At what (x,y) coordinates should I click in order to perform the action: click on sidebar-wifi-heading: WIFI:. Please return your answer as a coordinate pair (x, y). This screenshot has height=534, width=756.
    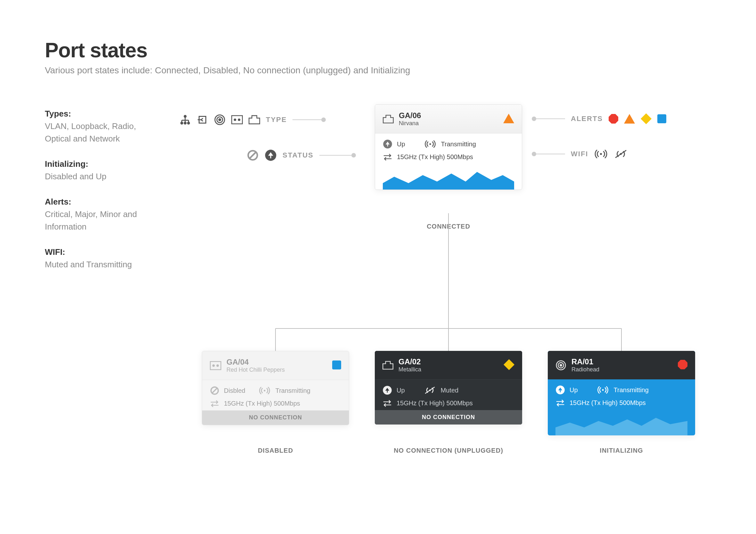
    Looking at the image, I should click on (102, 252).